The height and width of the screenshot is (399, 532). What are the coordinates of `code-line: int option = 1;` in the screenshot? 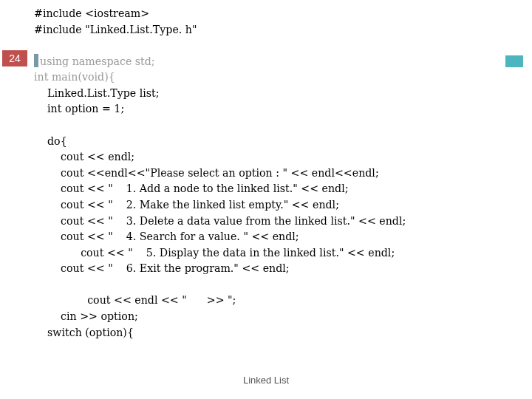 It's located at (79, 109).